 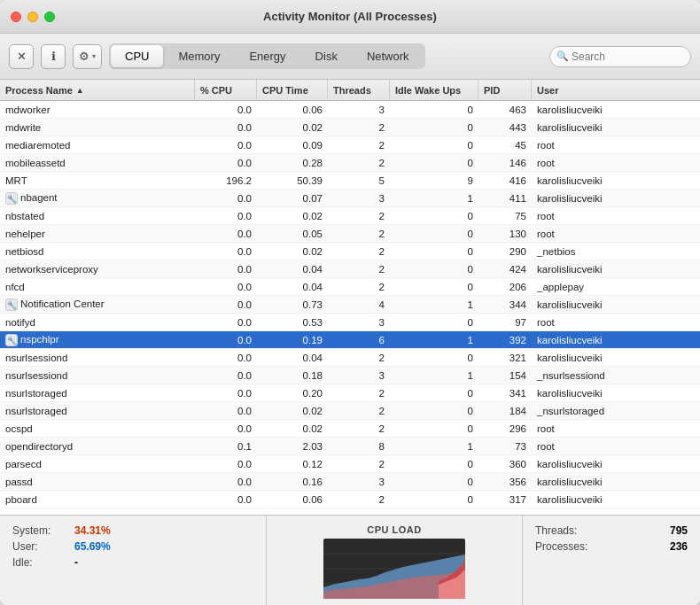 What do you see at coordinates (505, 90) in the screenshot?
I see `col-pid: PID` at bounding box center [505, 90].